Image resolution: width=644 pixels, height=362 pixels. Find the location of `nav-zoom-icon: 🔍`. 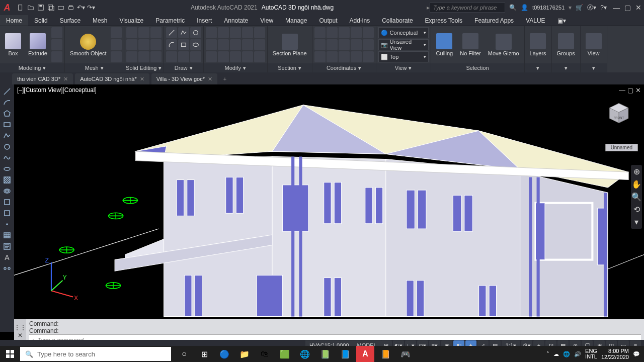

nav-zoom-icon: 🔍 is located at coordinates (636, 197).